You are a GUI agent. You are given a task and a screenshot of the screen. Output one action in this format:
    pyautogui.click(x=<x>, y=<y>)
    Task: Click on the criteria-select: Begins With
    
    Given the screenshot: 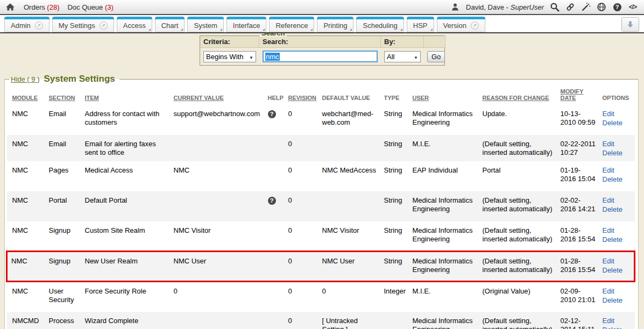 What is the action you would take?
    pyautogui.click(x=230, y=57)
    